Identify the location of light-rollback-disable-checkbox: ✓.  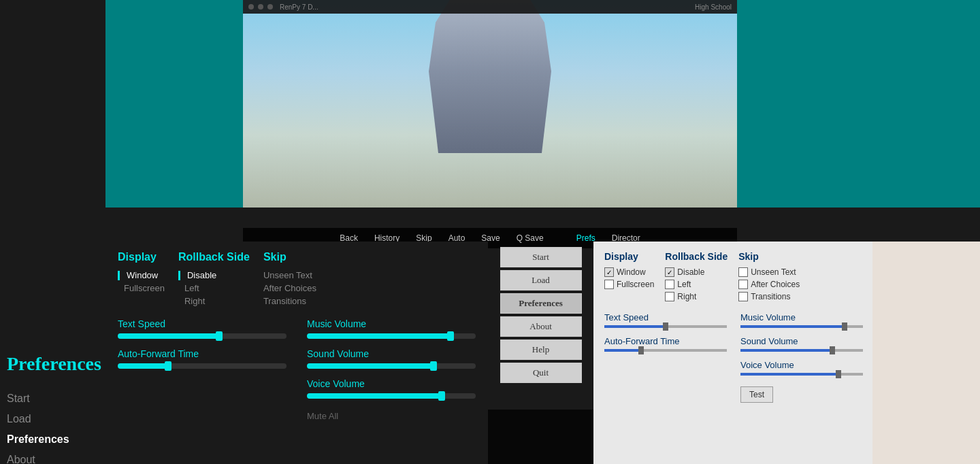
(670, 272).